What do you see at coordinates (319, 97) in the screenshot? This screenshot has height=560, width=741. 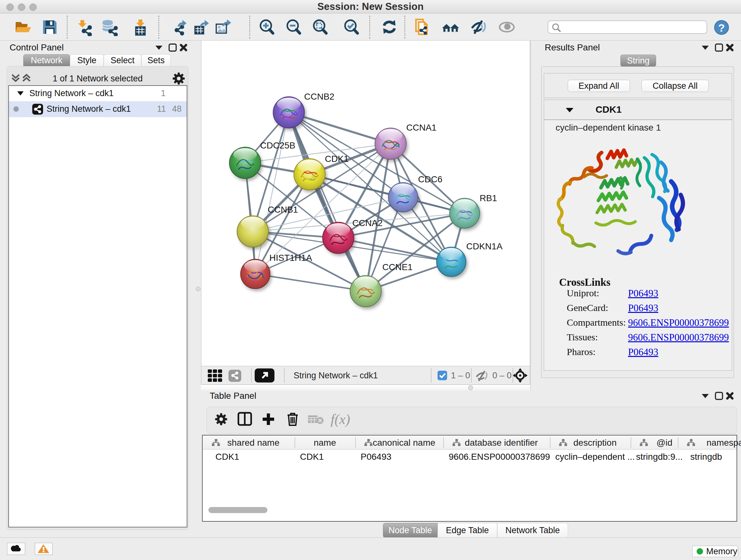 I see `svg-text: CCNB2` at bounding box center [319, 97].